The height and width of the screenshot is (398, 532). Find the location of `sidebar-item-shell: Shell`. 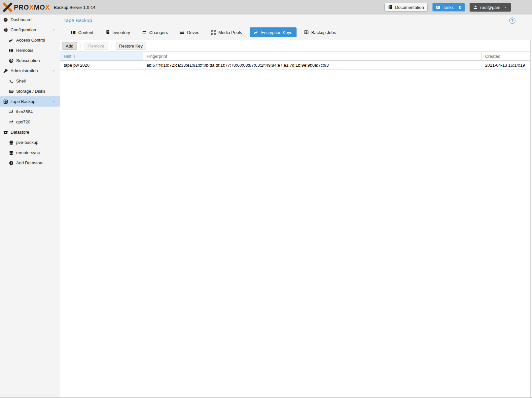

sidebar-item-shell: Shell is located at coordinates (30, 81).